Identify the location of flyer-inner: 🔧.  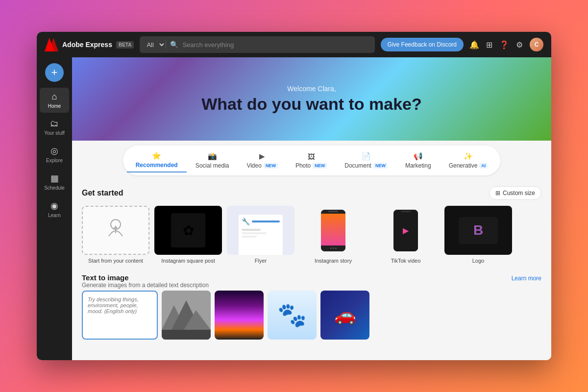
(261, 235).